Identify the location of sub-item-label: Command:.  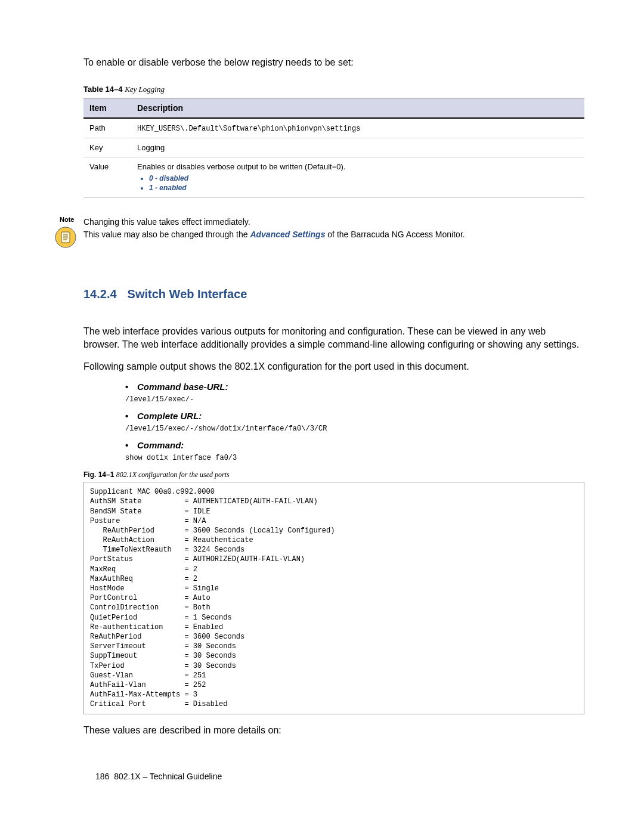
(160, 445).